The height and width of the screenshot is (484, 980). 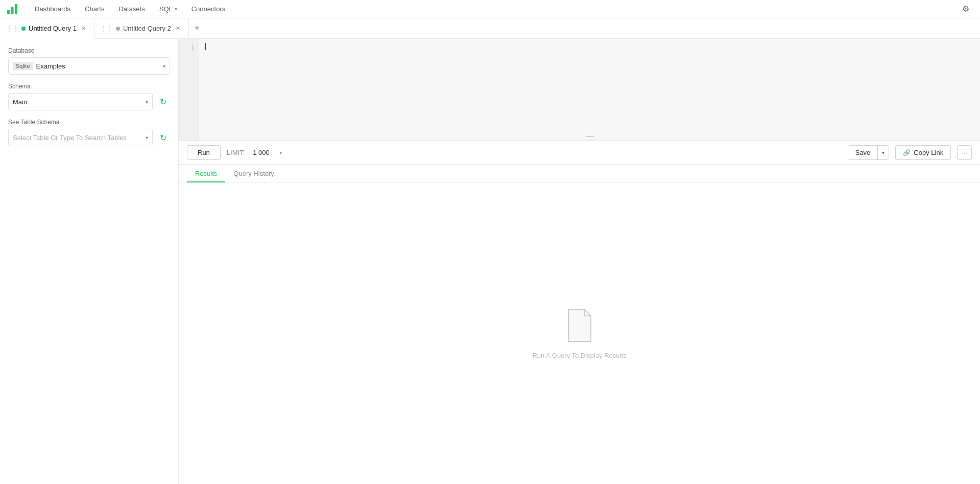 What do you see at coordinates (89, 97) in the screenshot?
I see `schema-section: Schema Main ▾ ↻` at bounding box center [89, 97].